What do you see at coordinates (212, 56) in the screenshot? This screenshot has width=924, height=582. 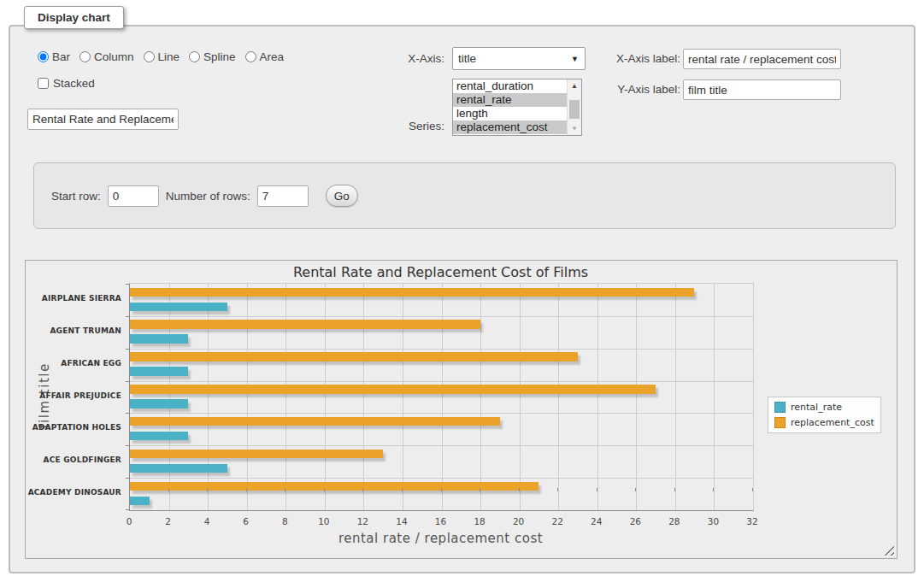 I see `chart-type-option-spline: Spline` at bounding box center [212, 56].